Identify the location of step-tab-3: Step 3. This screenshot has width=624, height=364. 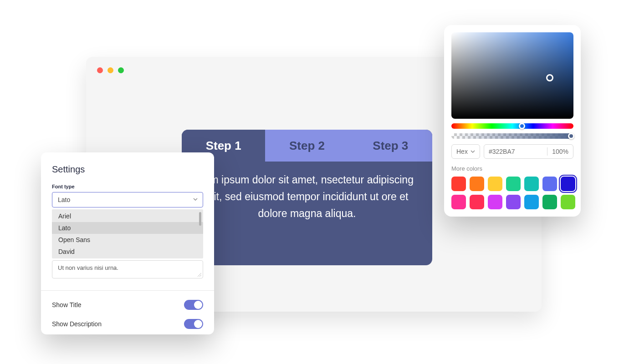
(391, 146).